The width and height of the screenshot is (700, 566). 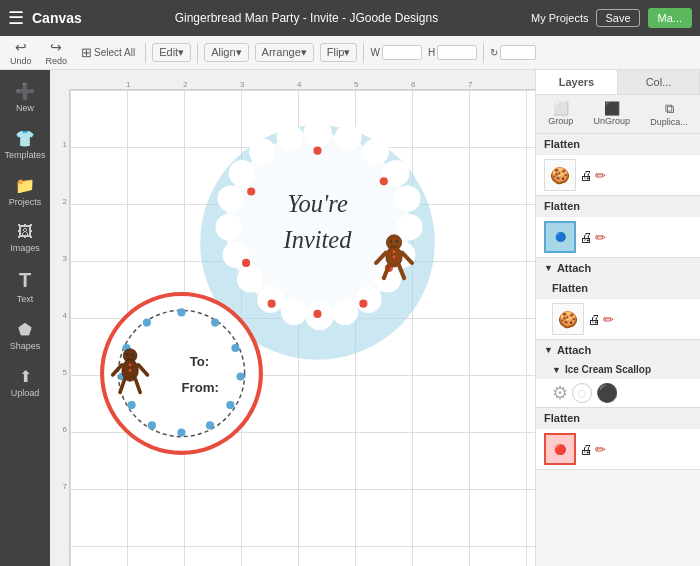 I want to click on ruler-tick-7: 7, so click(x=470, y=84).